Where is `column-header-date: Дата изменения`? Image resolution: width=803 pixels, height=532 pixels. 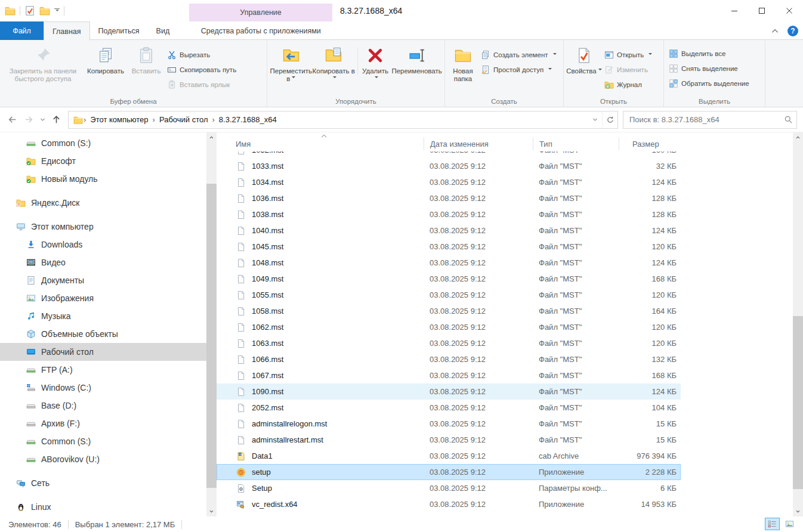
column-header-date: Дата изменения is located at coordinates (478, 144).